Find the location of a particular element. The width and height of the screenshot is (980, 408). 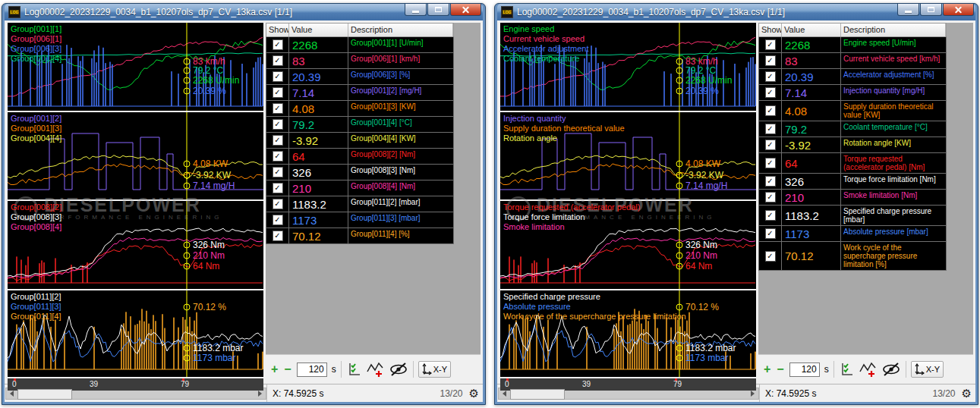

header-show: Show is located at coordinates (770, 30).